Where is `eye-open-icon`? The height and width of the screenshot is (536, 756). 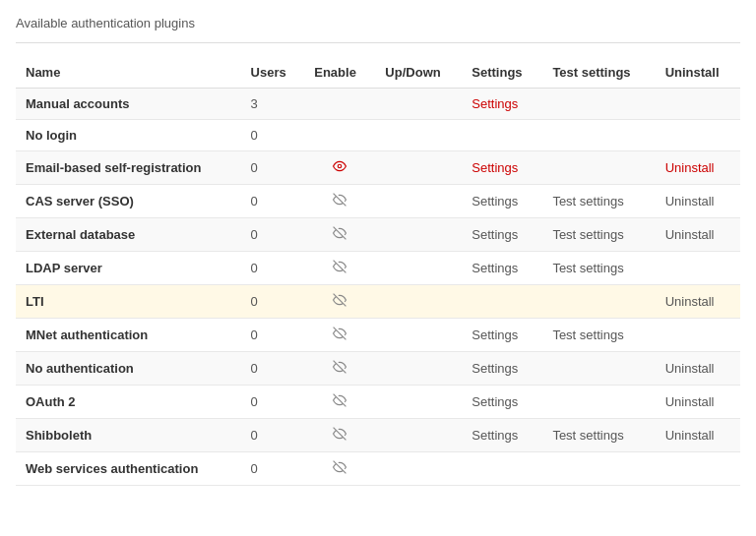 eye-open-icon is located at coordinates (340, 169).